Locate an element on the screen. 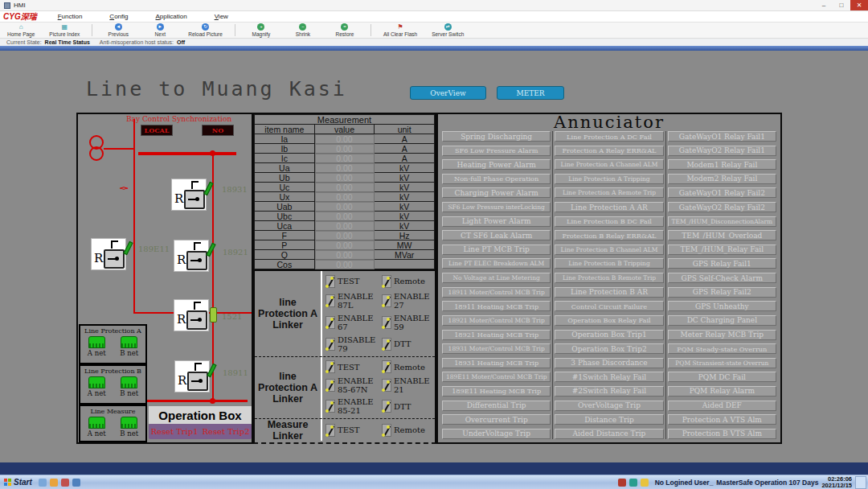 The height and width of the screenshot is (489, 868). network-icon is located at coordinates (633, 483).